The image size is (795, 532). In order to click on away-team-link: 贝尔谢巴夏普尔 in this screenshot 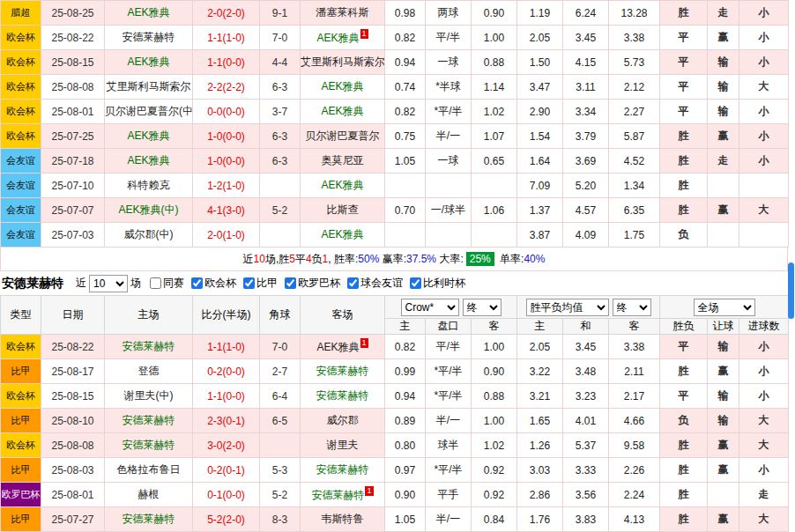, I will do `click(343, 137)`.